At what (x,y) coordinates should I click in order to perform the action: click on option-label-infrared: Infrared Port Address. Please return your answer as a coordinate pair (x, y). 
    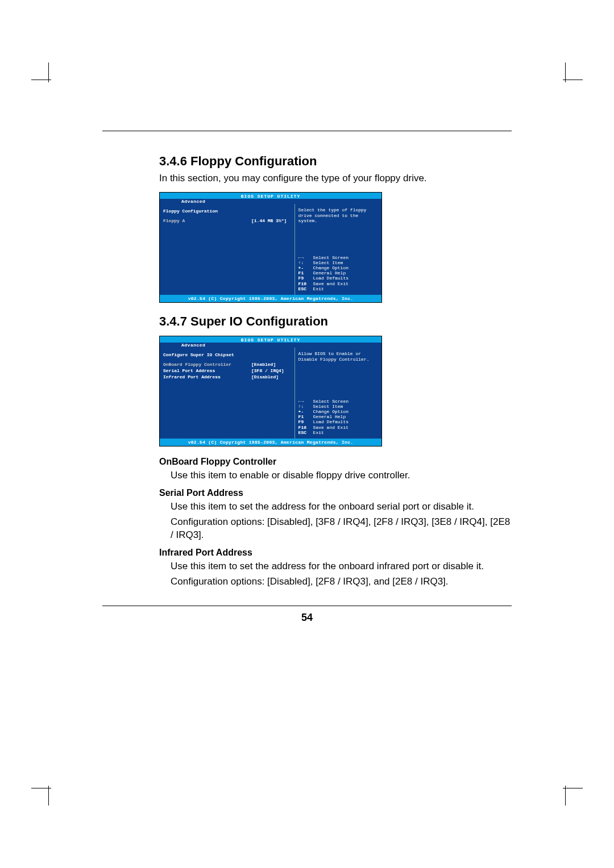
    Looking at the image, I should click on (335, 553).